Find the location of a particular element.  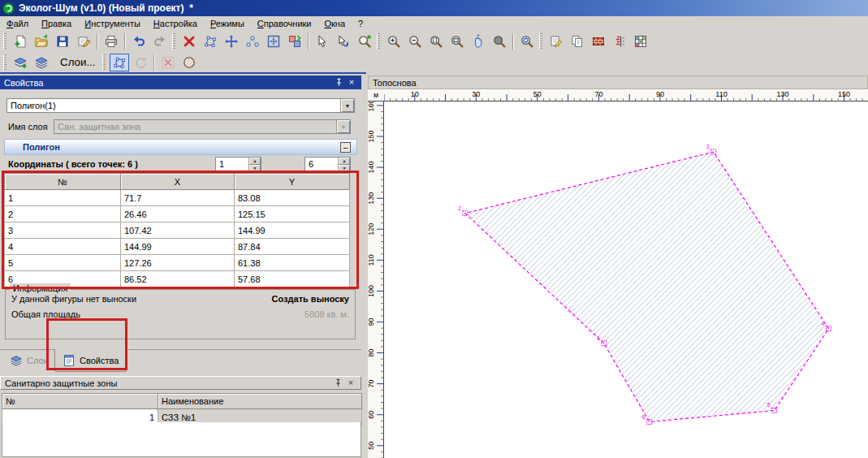

delete-zone-button is located at coordinates (168, 63).